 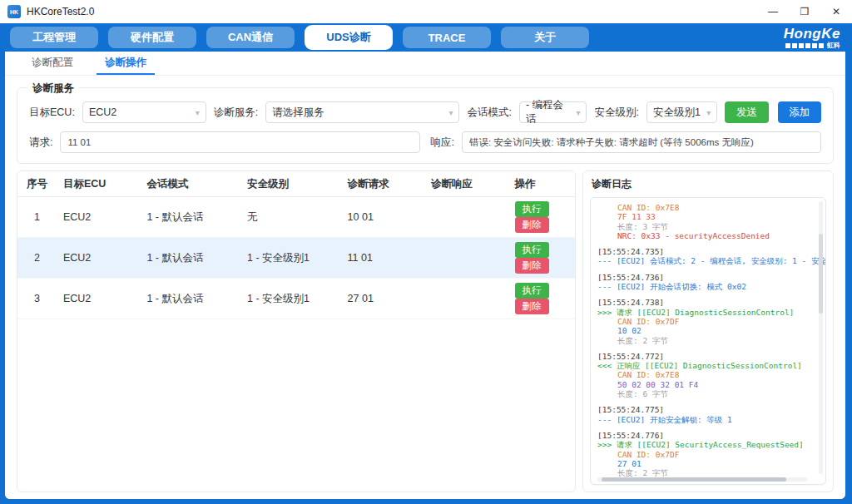 I want to click on logo-squares: 虹科, so click(x=812, y=46).